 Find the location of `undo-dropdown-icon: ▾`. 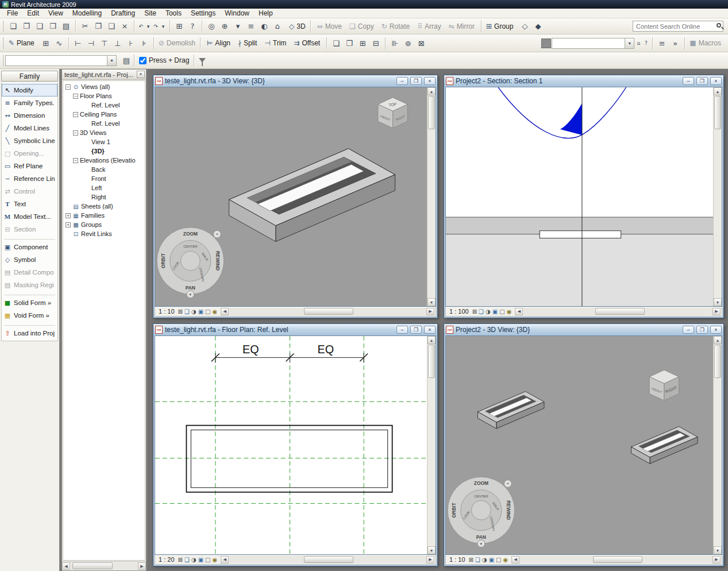

undo-dropdown-icon: ▾ is located at coordinates (148, 26).